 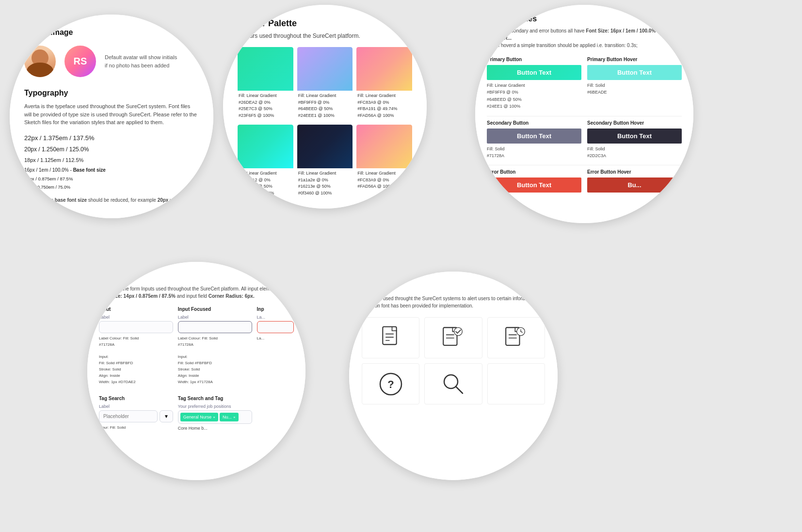 What do you see at coordinates (136, 411) in the screenshot?
I see `tag-search-col: Tag Search Label ▼ ...our: Fill: Solid` at bounding box center [136, 411].